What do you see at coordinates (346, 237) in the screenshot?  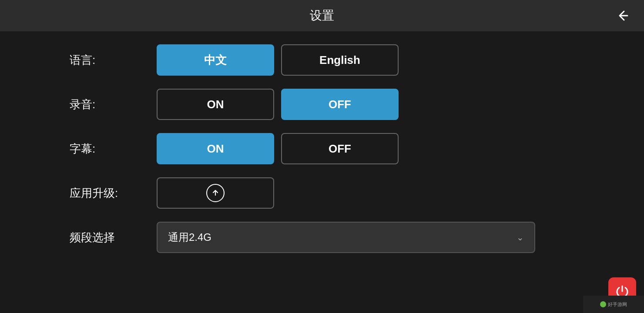 I see `frequency-dropdown: 通用2.4G ⌄` at bounding box center [346, 237].